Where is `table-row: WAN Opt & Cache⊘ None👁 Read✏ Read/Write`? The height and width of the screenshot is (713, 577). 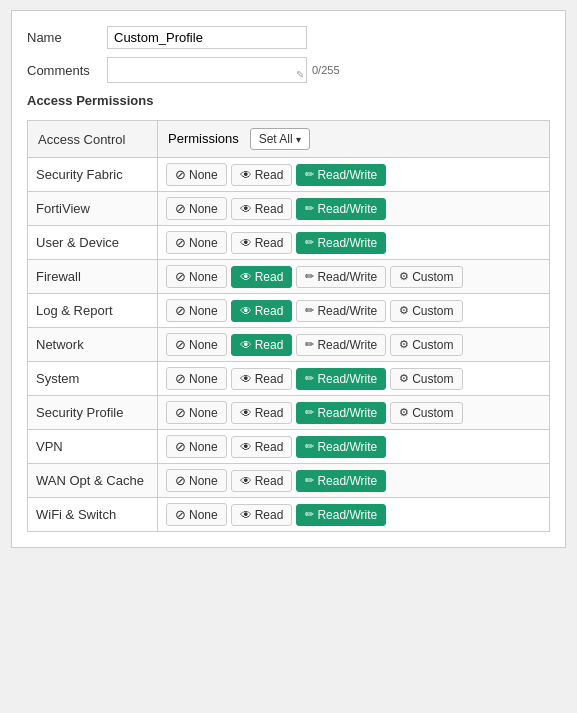 table-row: WAN Opt & Cache⊘ None👁 Read✏ Read/Write is located at coordinates (289, 481).